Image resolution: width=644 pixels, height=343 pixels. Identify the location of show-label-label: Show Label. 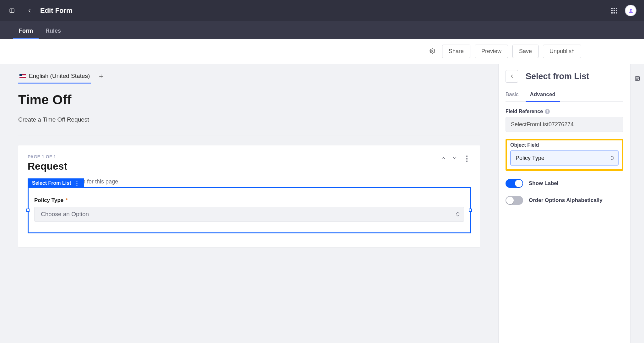
(544, 183).